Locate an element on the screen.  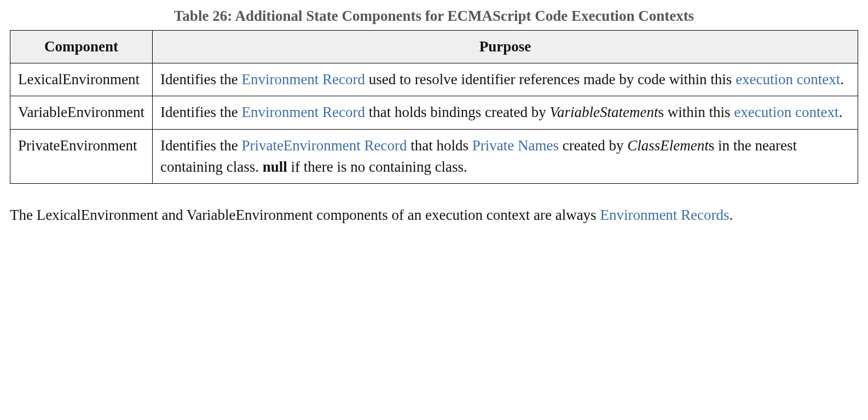
text: that holds is located at coordinates (440, 145).